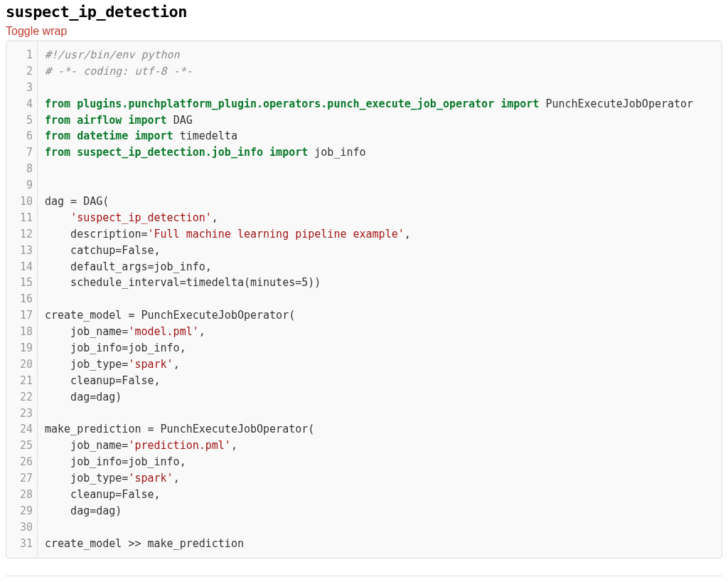 This screenshot has height=587, width=728. Describe the element at coordinates (380, 316) in the screenshot. I see `code-line: create_model = PunchExecuteJobOperator(` at that location.